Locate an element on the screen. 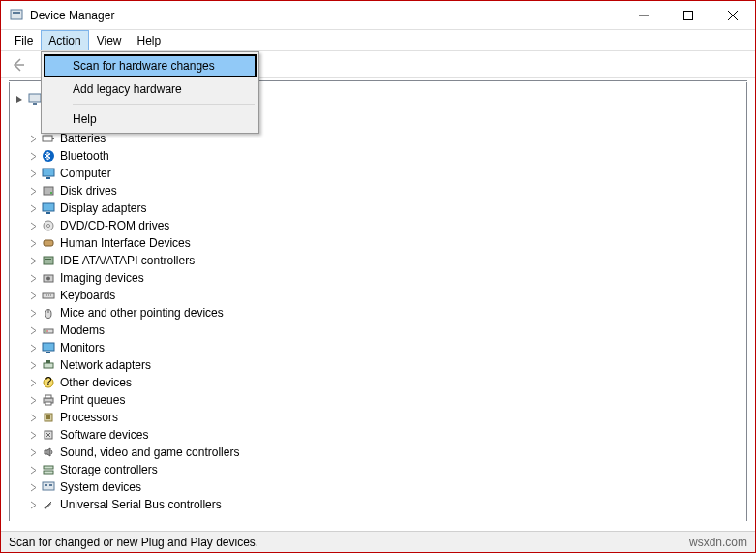 The width and height of the screenshot is (756, 553). tree-item-label: Bluetooth is located at coordinates (85, 156).